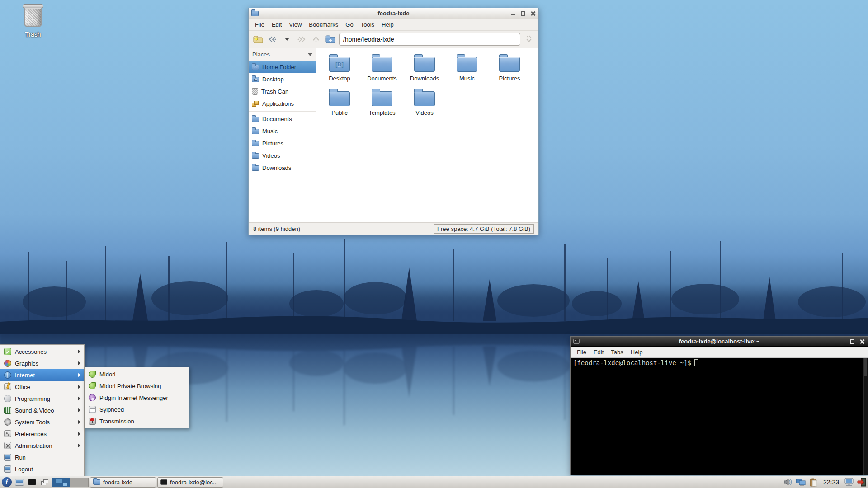 The width and height of the screenshot is (868, 488). Describe the element at coordinates (42, 469) in the screenshot. I see `menu-item-logout: Logout` at that location.